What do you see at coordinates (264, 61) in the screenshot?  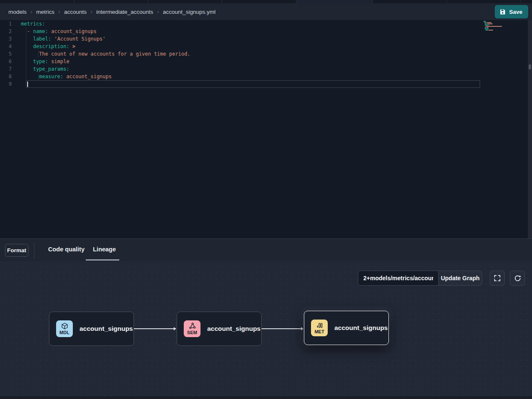 I see `code-line: 6 type: simple` at bounding box center [264, 61].